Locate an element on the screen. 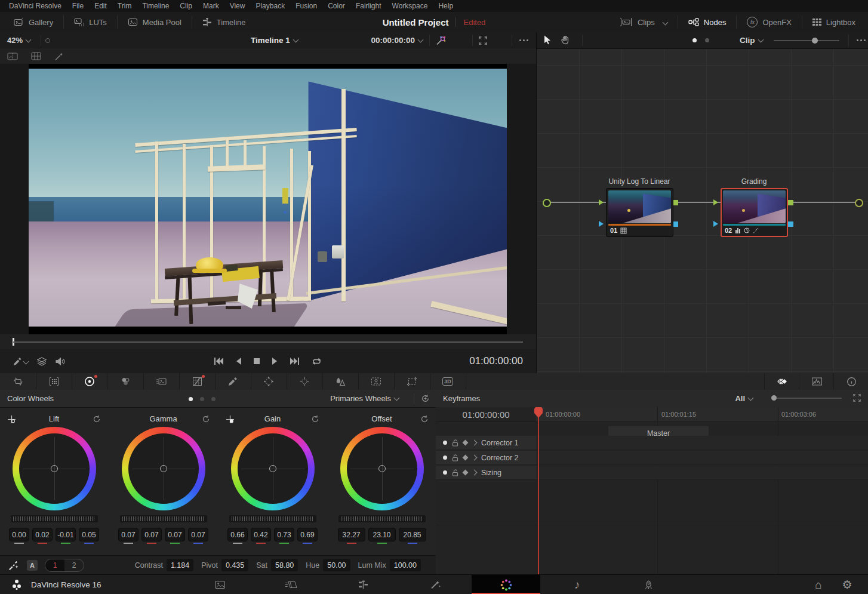  lift-master-wheel is located at coordinates (54, 519).